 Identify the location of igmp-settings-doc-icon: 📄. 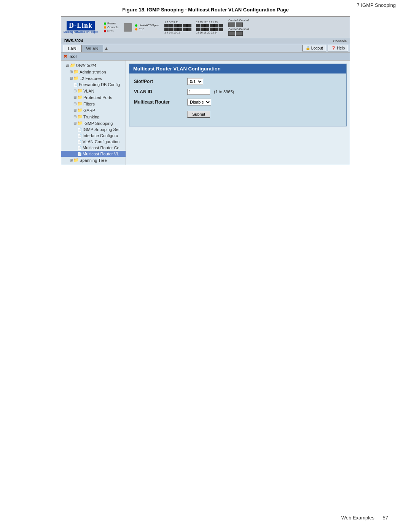
(80, 129).